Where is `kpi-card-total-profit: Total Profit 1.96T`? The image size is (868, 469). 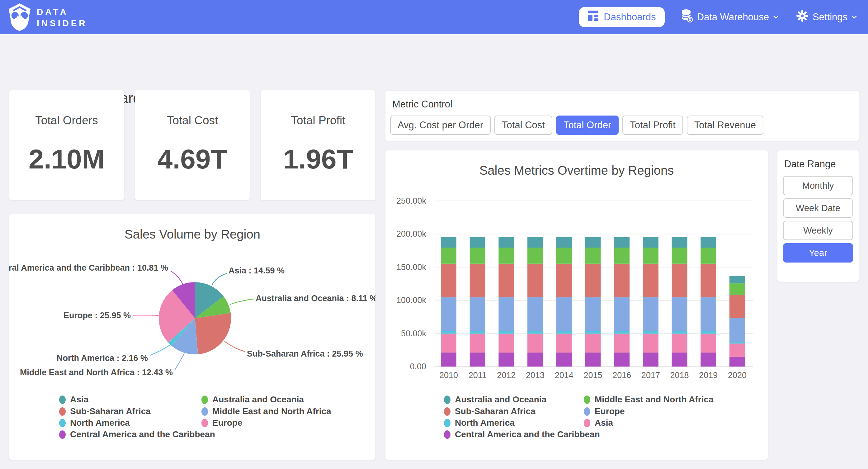
kpi-card-total-profit: Total Profit 1.96T is located at coordinates (318, 145).